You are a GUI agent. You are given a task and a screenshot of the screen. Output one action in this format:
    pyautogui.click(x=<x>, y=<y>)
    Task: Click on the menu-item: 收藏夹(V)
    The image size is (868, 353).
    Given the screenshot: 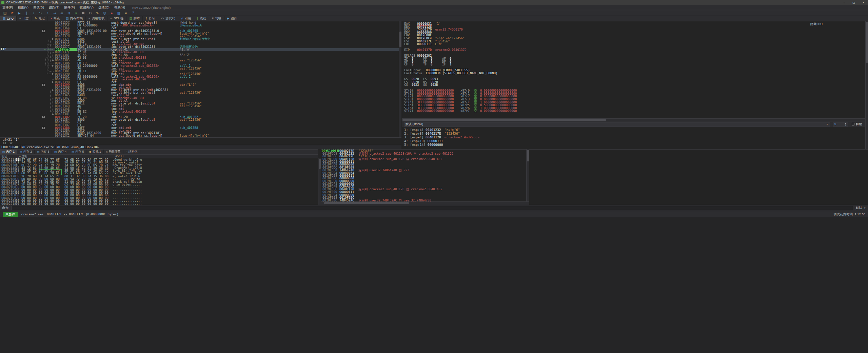 What is the action you would take?
    pyautogui.click(x=87, y=7)
    